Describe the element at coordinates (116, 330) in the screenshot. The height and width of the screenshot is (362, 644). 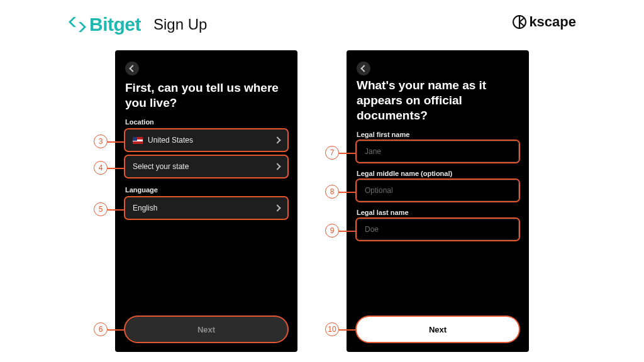
I see `callout-6-line` at that location.